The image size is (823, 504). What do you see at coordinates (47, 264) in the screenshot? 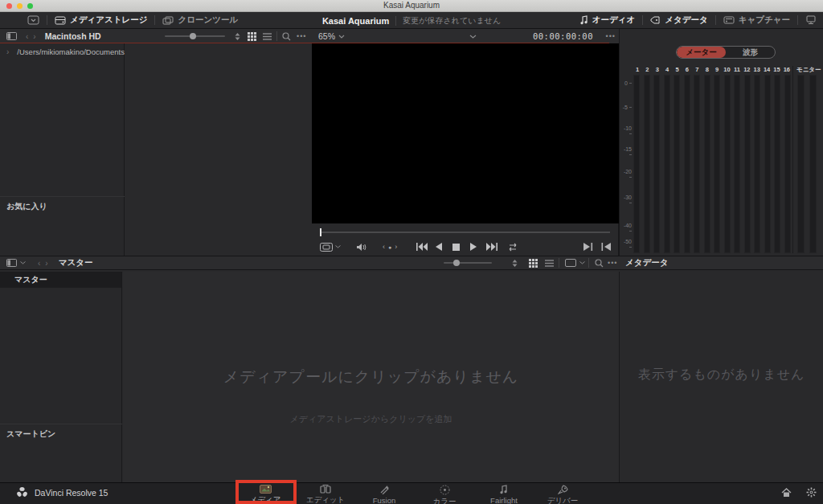
I see `pool-forward-arrow: ›` at bounding box center [47, 264].